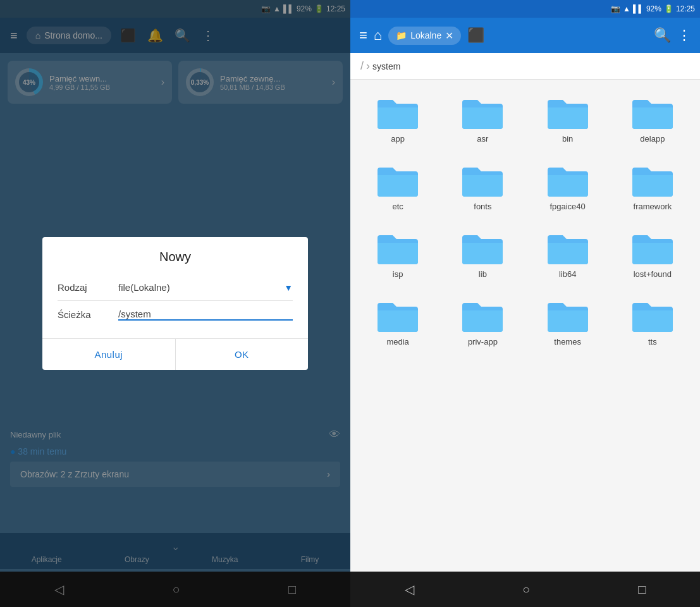 Image resolution: width=700 pixels, height=607 pixels. Describe the element at coordinates (525, 66) in the screenshot. I see `breadcrumb-bar: / › system` at that location.